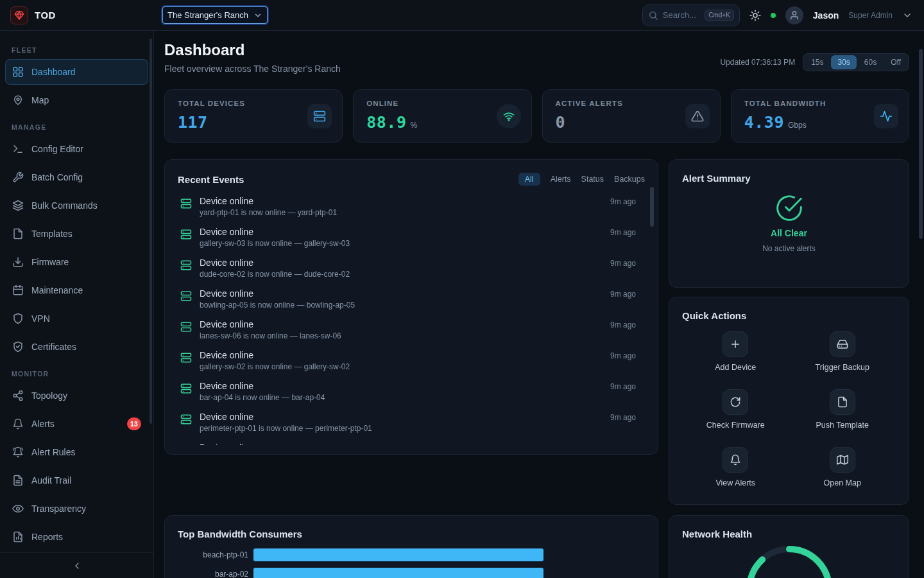  I want to click on bell-icon, so click(18, 424).